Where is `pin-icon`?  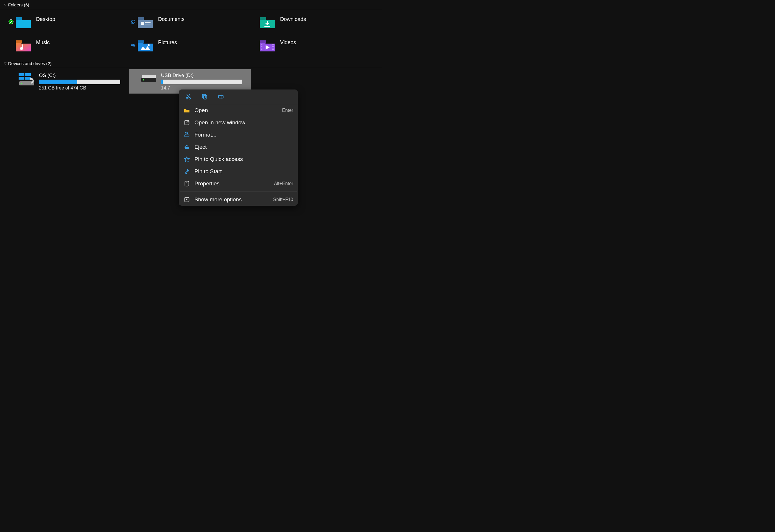 pin-icon is located at coordinates (187, 171).